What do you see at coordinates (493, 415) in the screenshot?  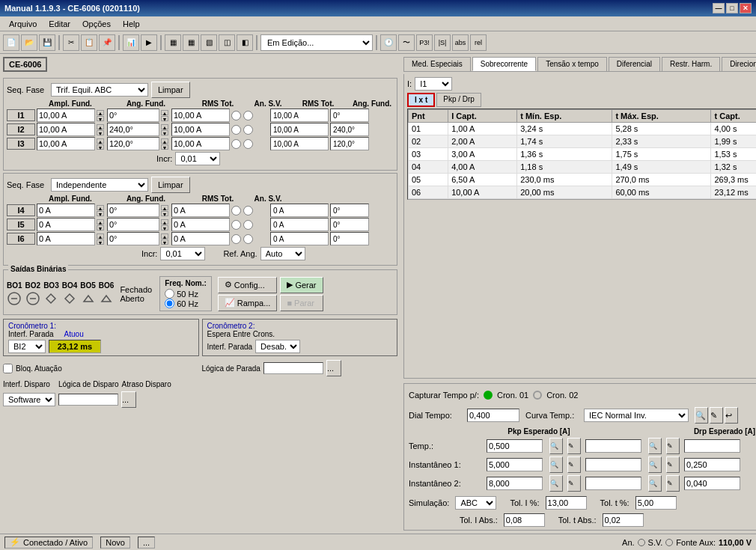 I see `dial-tempo-input` at bounding box center [493, 415].